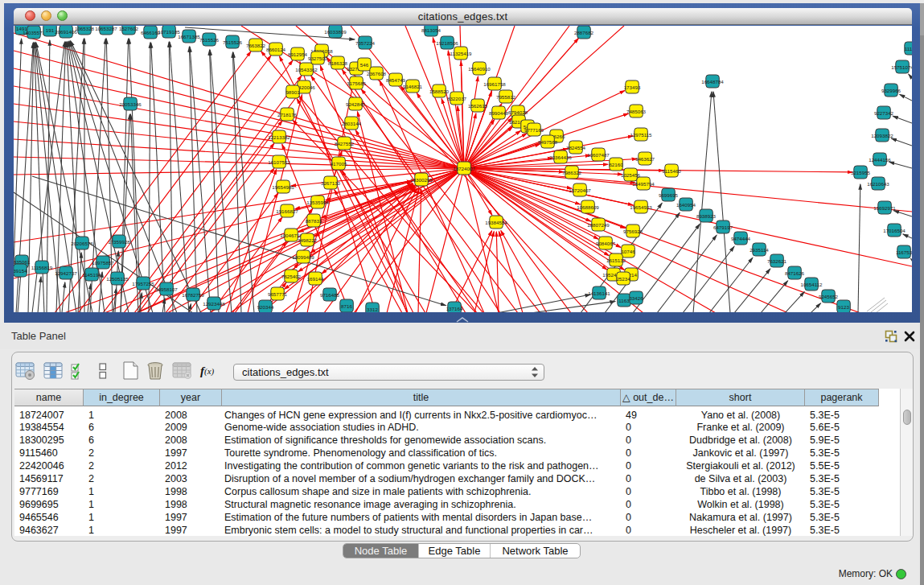  Describe the element at coordinates (344, 143) in the screenshot. I see `svg-text: 8427552` at that location.